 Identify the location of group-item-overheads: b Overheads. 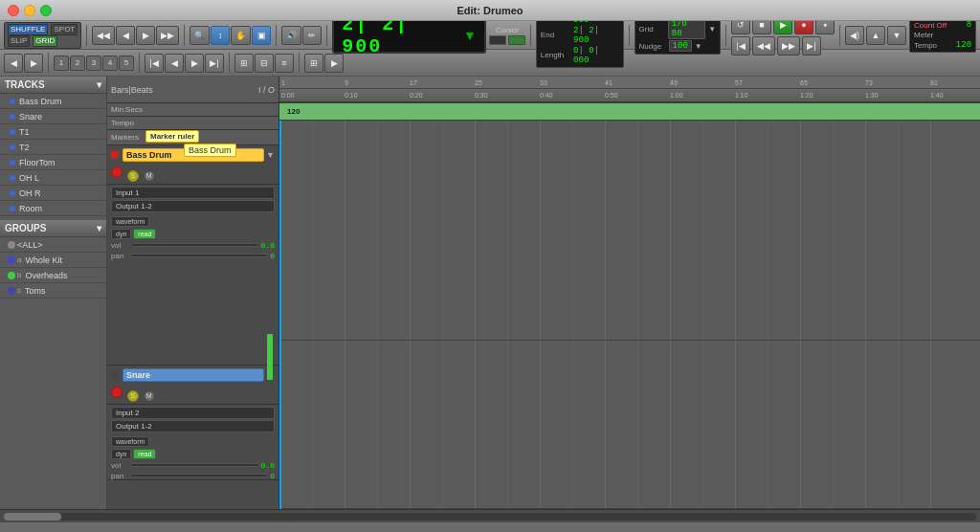
(54, 276).